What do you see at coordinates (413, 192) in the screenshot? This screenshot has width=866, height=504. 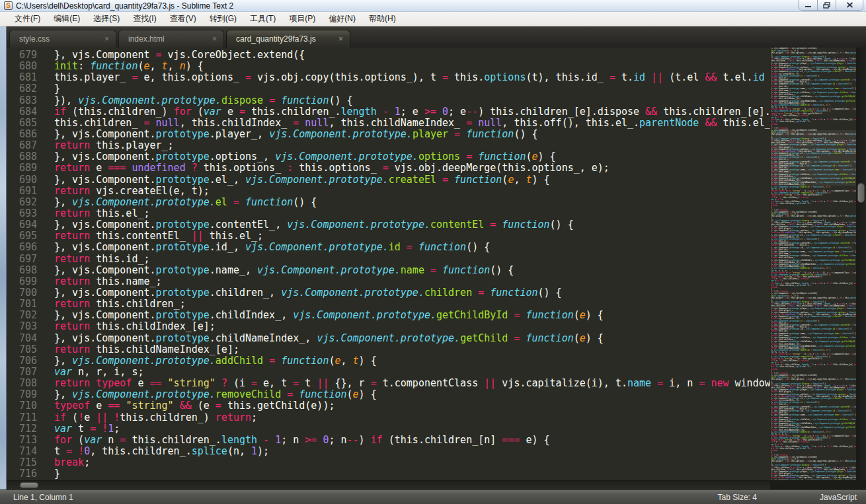 I see `code-line: return vjs.createEl(e, t);` at bounding box center [413, 192].